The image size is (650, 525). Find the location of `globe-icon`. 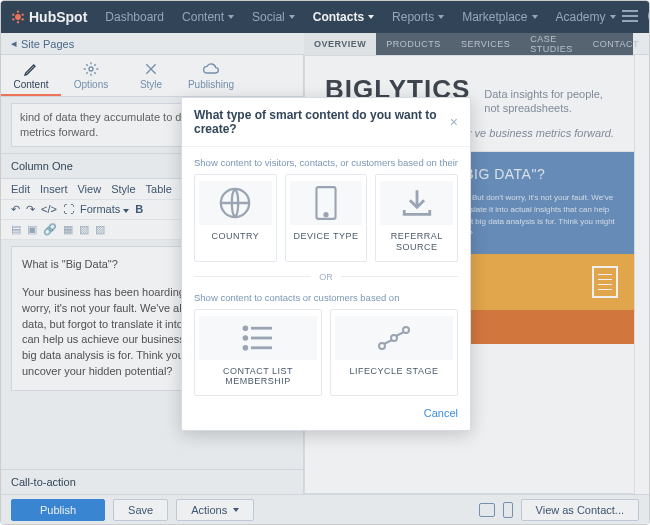

globe-icon is located at coordinates (236, 203).